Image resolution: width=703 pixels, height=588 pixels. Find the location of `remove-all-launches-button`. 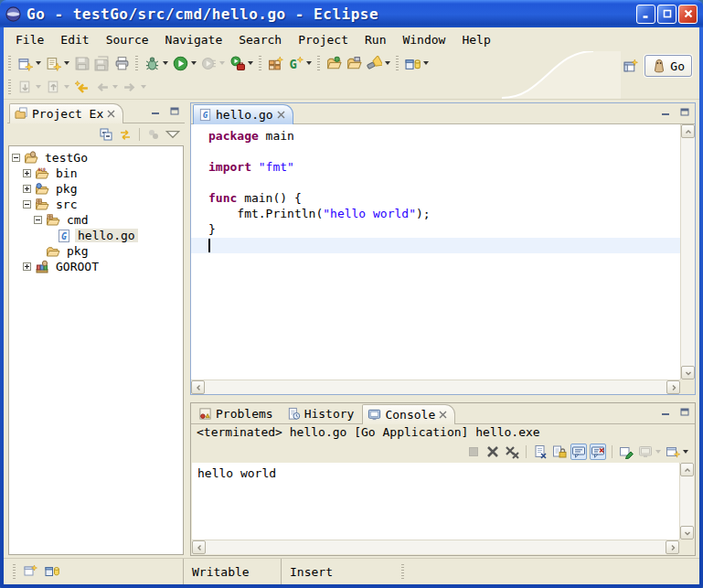

remove-all-launches-button is located at coordinates (512, 452).